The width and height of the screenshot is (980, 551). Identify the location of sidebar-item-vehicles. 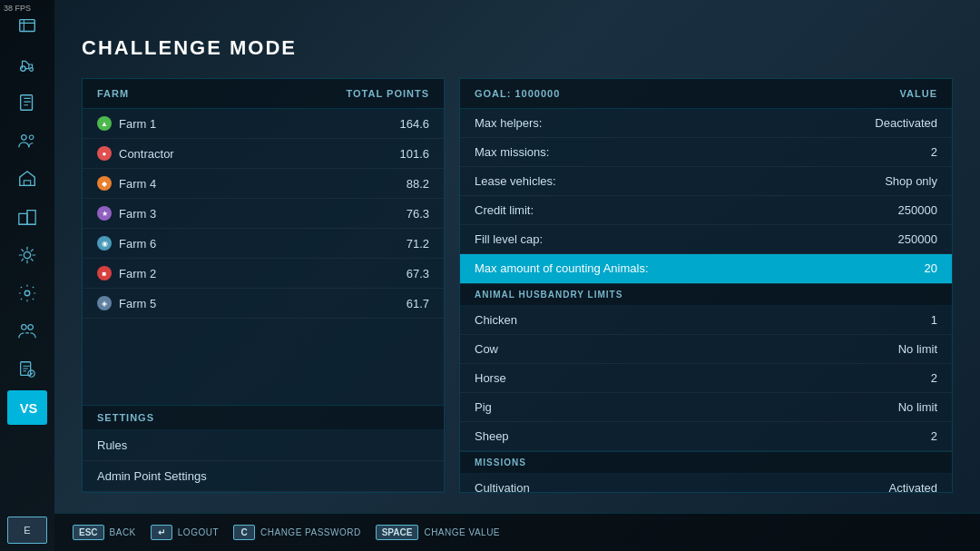
(27, 64).